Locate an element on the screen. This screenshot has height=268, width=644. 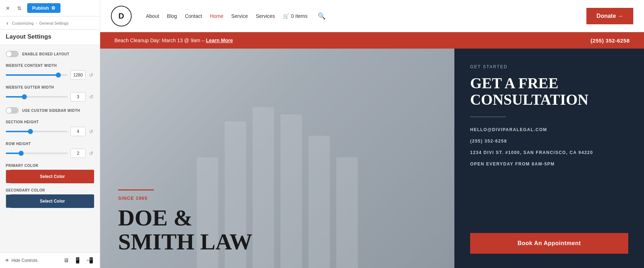
slider-section-height-value: 4 is located at coordinates (78, 131).